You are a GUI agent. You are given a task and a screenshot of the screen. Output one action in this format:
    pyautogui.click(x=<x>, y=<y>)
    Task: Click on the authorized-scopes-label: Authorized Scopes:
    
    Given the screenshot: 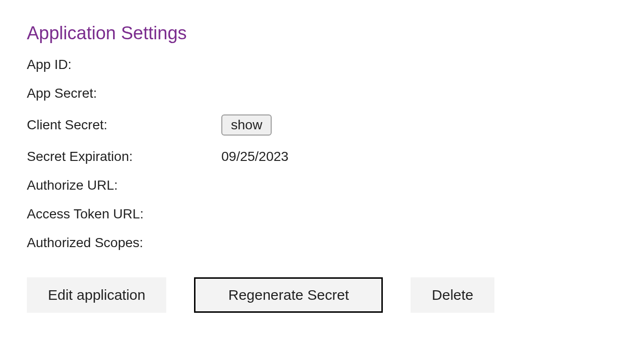 What is the action you would take?
    pyautogui.click(x=124, y=243)
    